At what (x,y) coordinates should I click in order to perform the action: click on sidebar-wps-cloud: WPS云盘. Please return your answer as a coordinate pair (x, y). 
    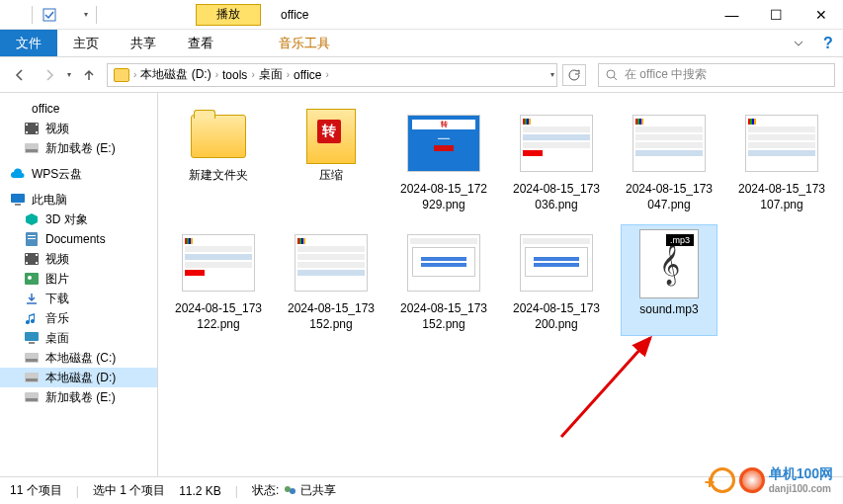
    Looking at the image, I should click on (79, 174).